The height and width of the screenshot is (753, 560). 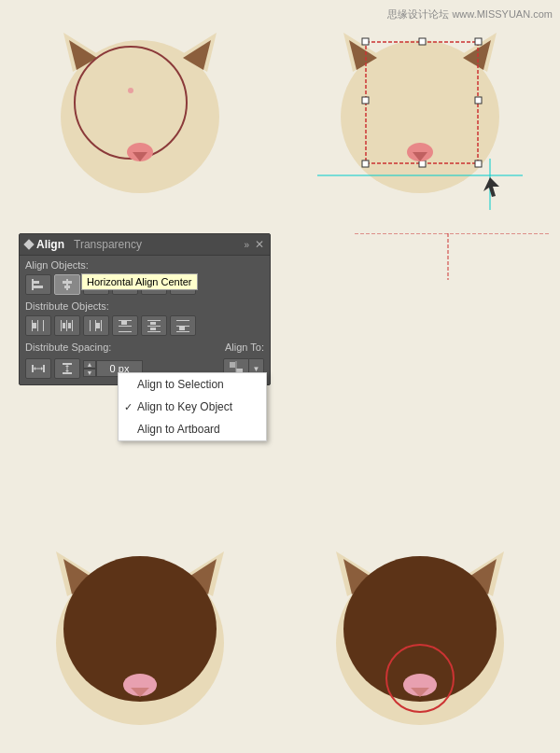 What do you see at coordinates (67, 369) in the screenshot?
I see `spacing-v-icon` at bounding box center [67, 369].